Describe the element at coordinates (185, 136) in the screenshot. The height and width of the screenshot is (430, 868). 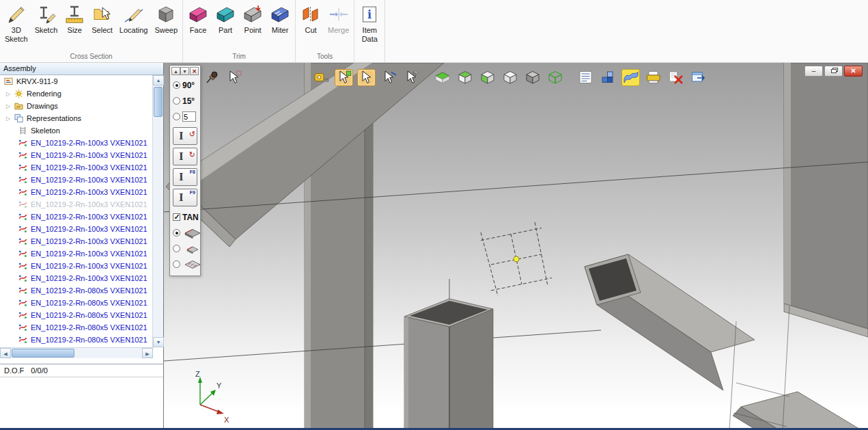
I see `rotate-section-ccw-button: I↺` at that location.